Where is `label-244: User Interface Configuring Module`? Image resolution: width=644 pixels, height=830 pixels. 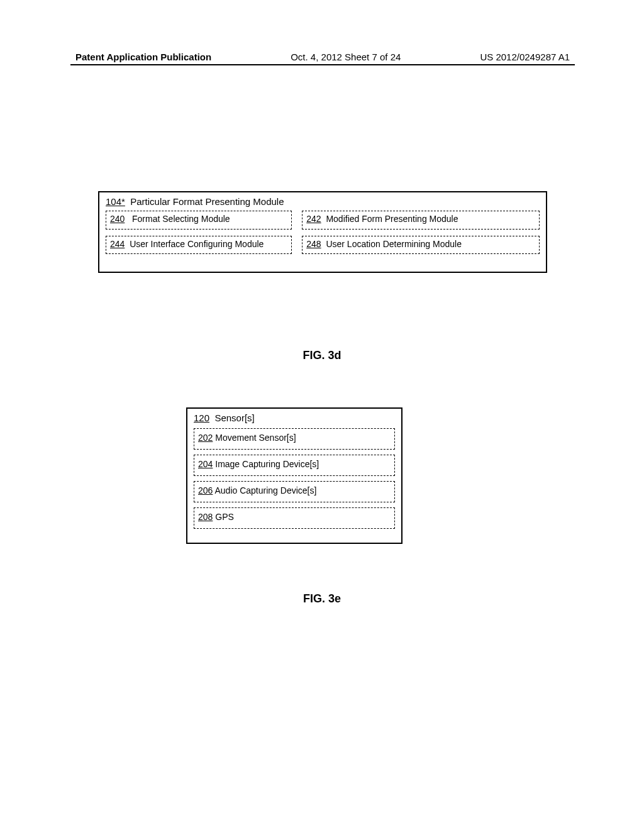
label-244: User Interface Configuring Module is located at coordinates (196, 244).